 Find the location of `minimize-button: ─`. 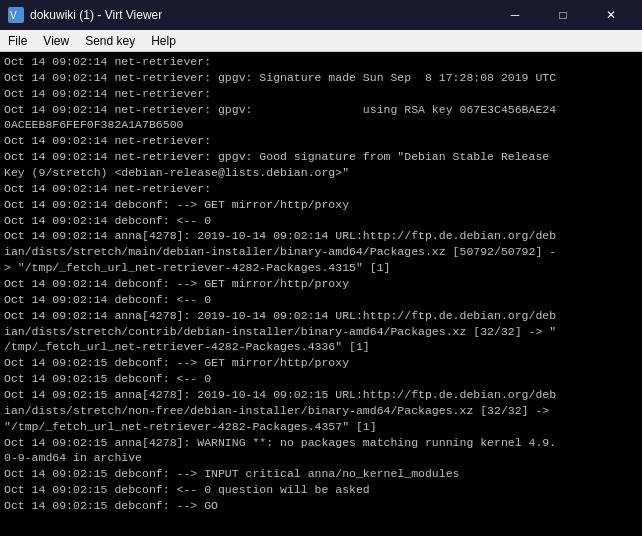

minimize-button: ─ is located at coordinates (515, 15).